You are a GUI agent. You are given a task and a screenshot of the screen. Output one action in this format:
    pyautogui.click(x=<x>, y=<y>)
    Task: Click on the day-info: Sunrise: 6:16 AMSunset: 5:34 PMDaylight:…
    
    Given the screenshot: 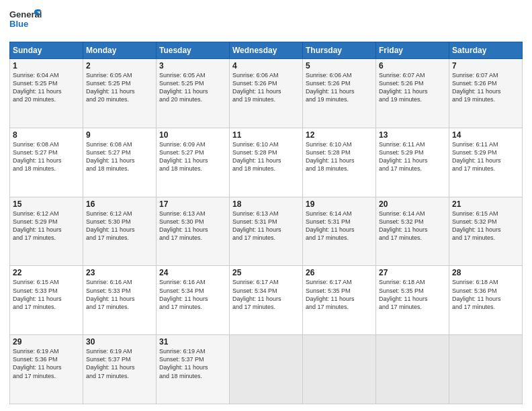 What is the action you would take?
    pyautogui.click(x=193, y=294)
    